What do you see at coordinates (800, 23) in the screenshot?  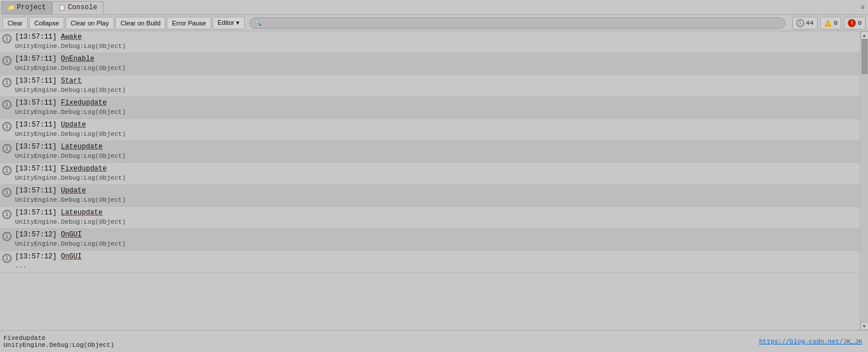 I see `info-icon: i` at bounding box center [800, 23].